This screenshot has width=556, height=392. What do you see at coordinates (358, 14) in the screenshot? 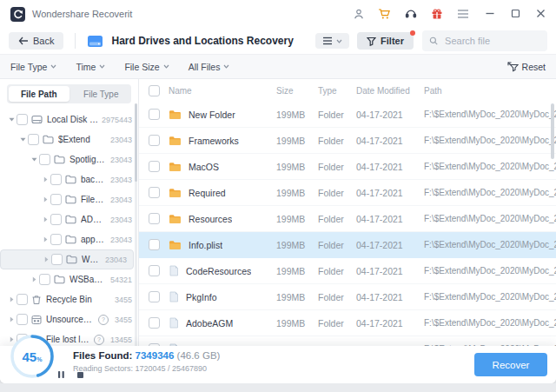
I see `account-icon` at bounding box center [358, 14].